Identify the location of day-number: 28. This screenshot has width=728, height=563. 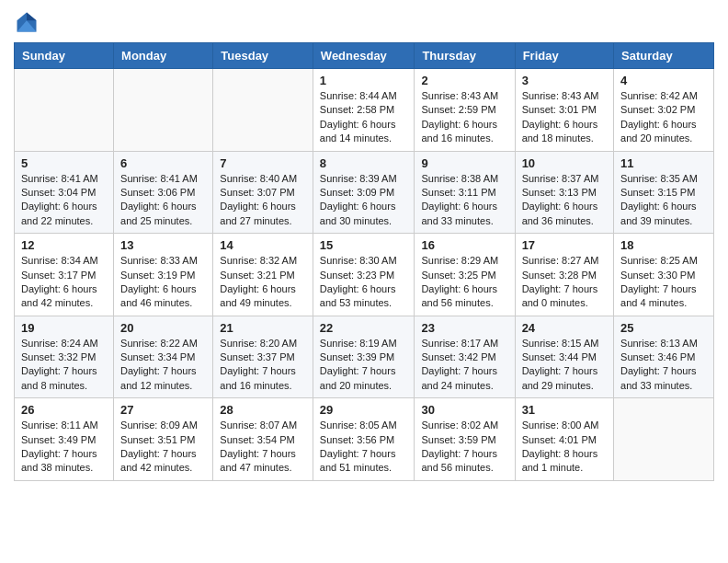
(263, 410).